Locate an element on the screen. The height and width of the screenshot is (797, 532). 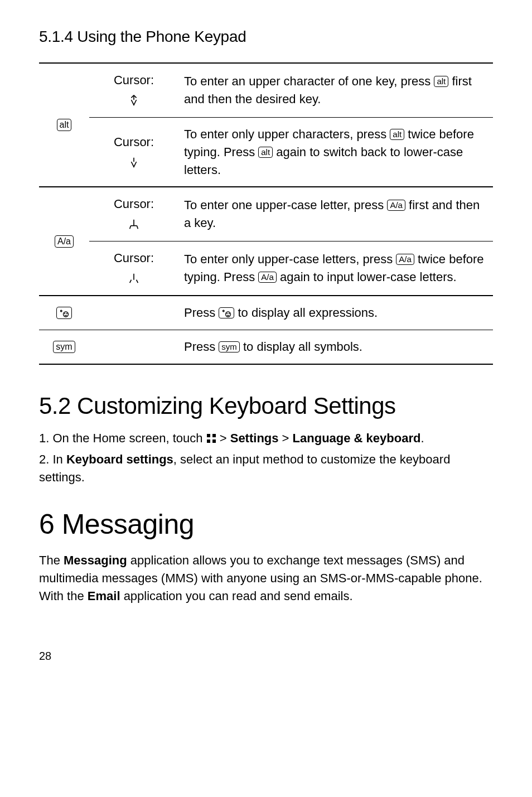
chapter-title: 6 Messaging is located at coordinates (266, 524).